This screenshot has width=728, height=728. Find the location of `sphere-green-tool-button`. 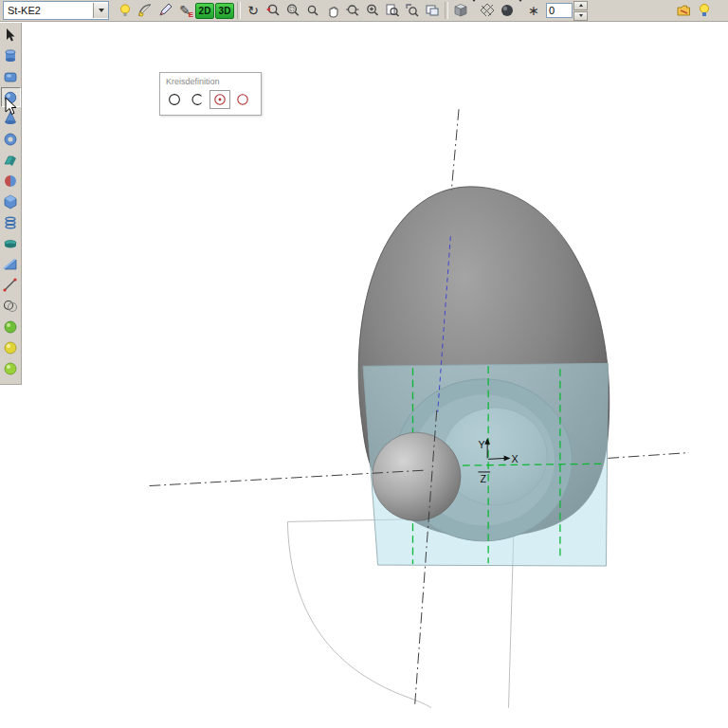

sphere-green-tool-button is located at coordinates (11, 326).